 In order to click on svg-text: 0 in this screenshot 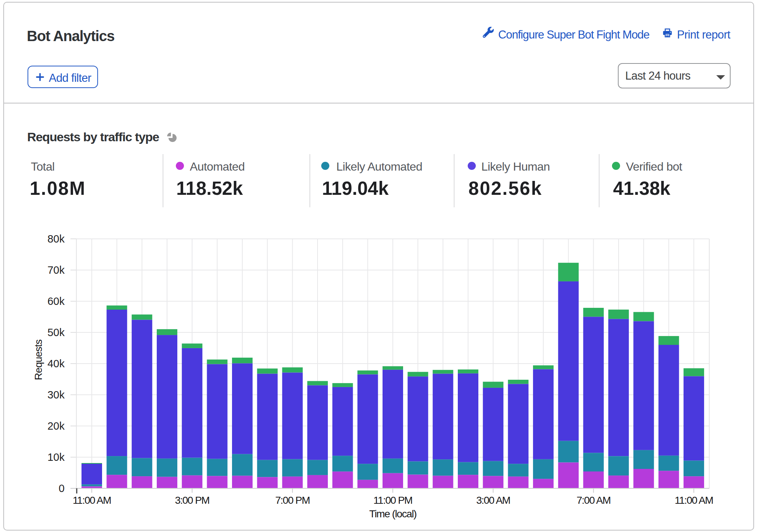, I will do `click(62, 488)`.